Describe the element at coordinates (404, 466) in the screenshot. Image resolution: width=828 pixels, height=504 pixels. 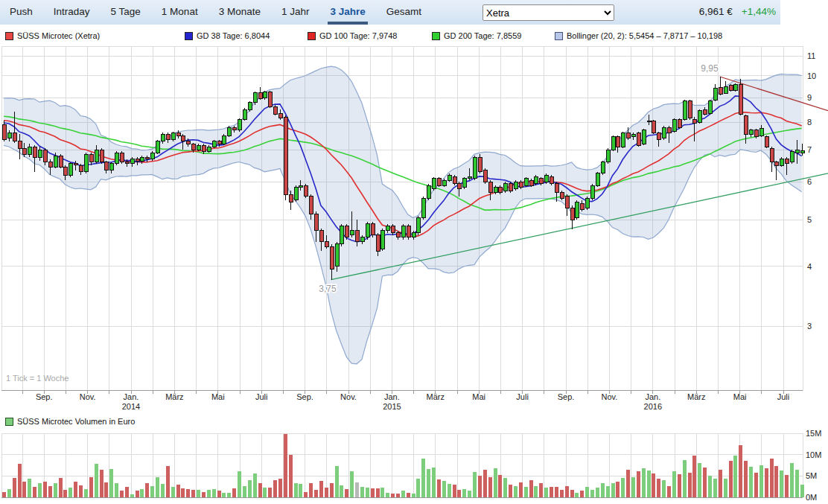
I see `volume-bars` at that location.